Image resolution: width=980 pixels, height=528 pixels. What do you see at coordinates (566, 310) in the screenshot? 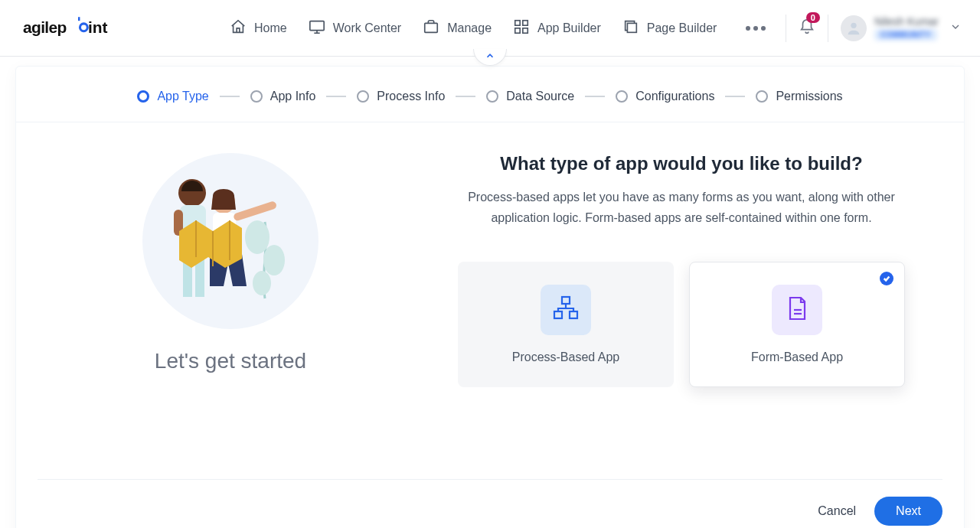
I see `process-icon` at bounding box center [566, 310].